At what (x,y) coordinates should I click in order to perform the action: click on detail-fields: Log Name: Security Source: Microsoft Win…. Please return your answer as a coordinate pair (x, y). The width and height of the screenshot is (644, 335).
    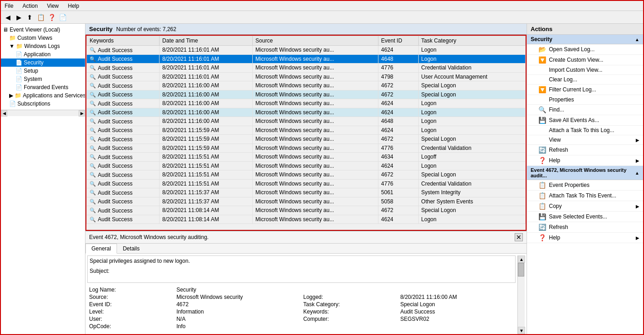
    Looking at the image, I should click on (302, 308).